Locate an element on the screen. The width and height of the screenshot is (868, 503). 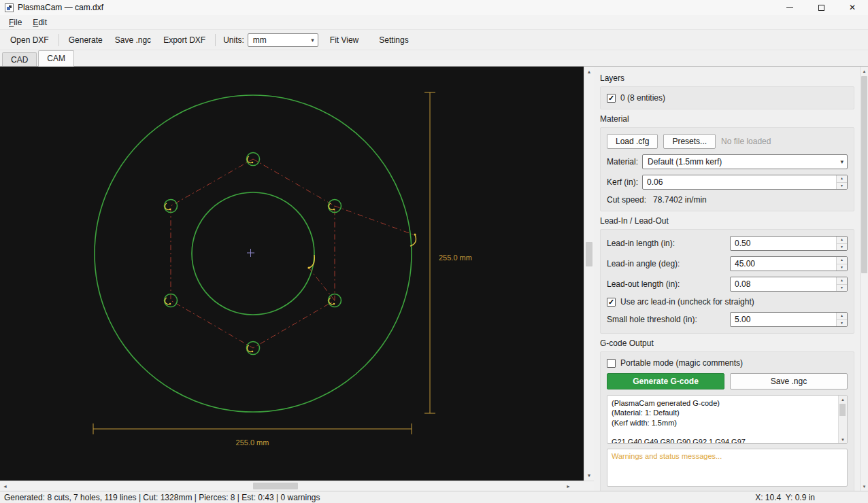
portable-mode-checkbox is located at coordinates (611, 363).